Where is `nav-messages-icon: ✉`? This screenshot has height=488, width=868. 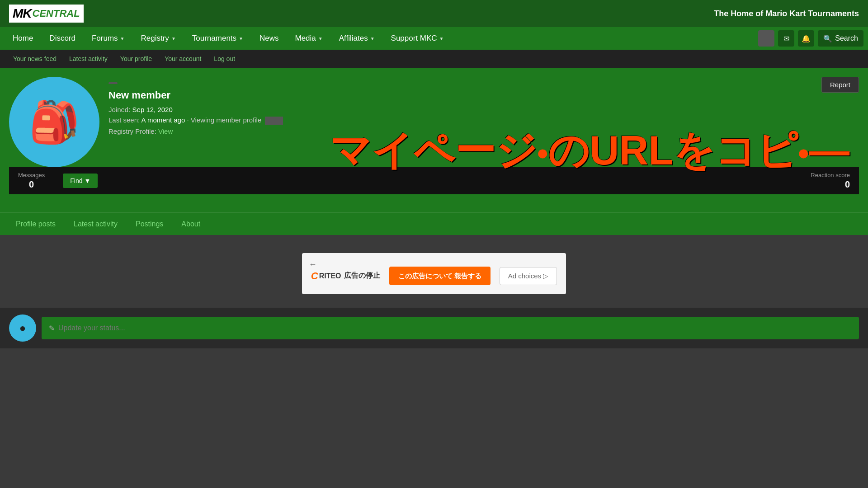 nav-messages-icon: ✉ is located at coordinates (786, 38).